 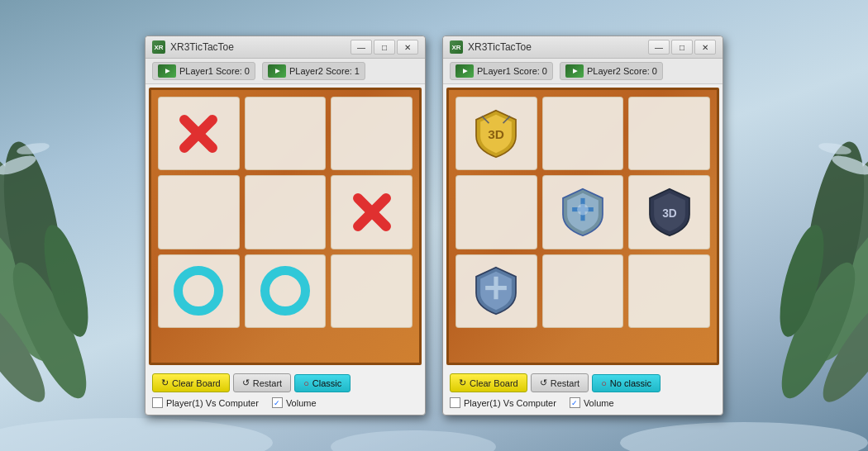 What do you see at coordinates (489, 383) in the screenshot?
I see `clear-board-btn-2: ↻ Clear Board` at bounding box center [489, 383].